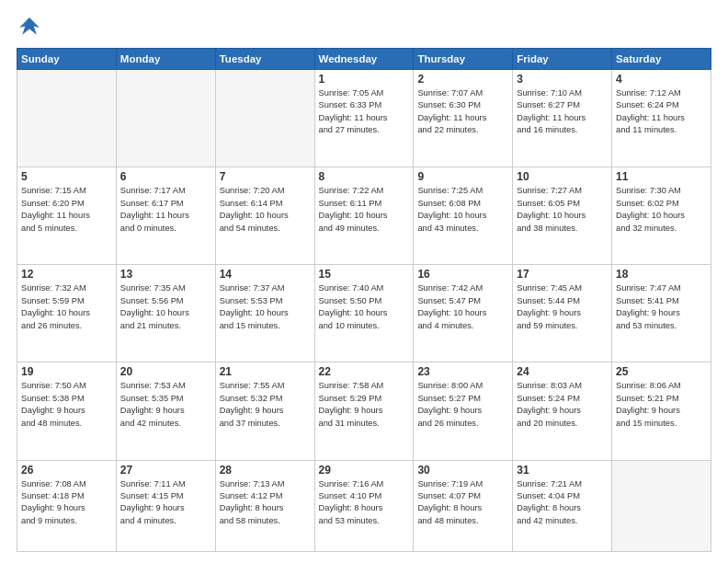  I want to click on day-number: 1, so click(364, 79).